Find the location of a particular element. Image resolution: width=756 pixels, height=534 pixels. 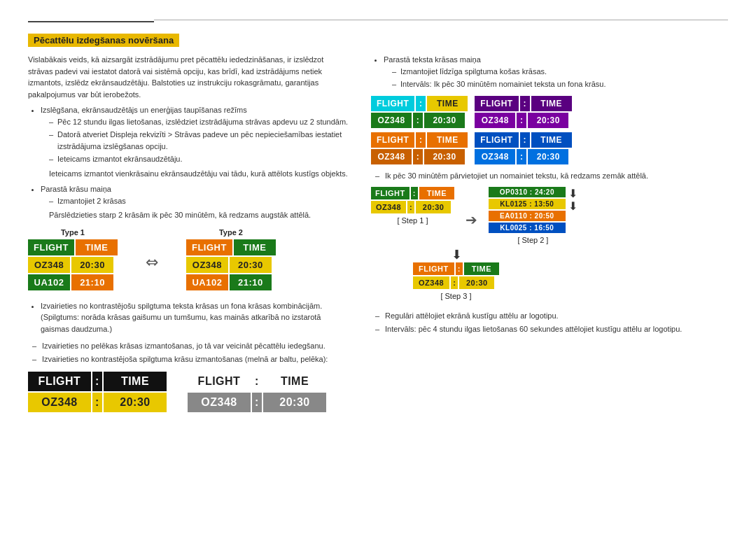

scroll-arrow-down2: ⬇ is located at coordinates (573, 206).